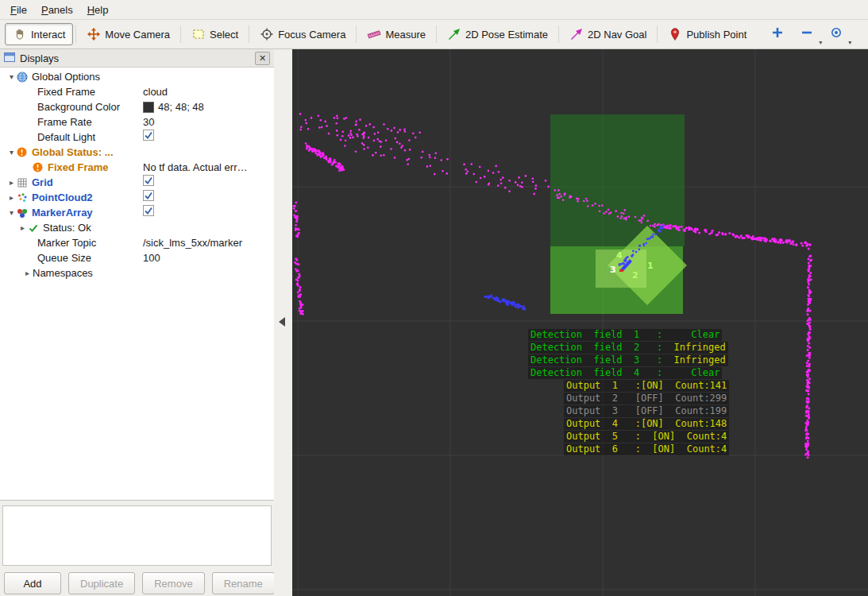  I want to click on globe-icon, so click(24, 77).